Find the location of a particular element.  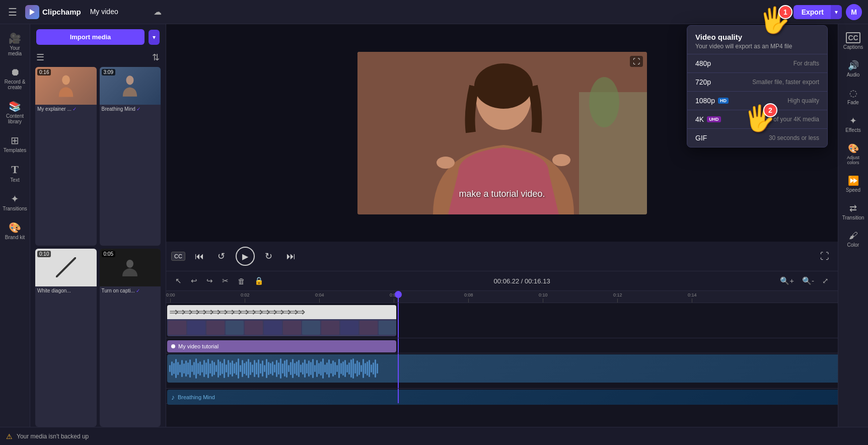

sidebar-item-record: ⏺ Record & create is located at coordinates (15, 79).